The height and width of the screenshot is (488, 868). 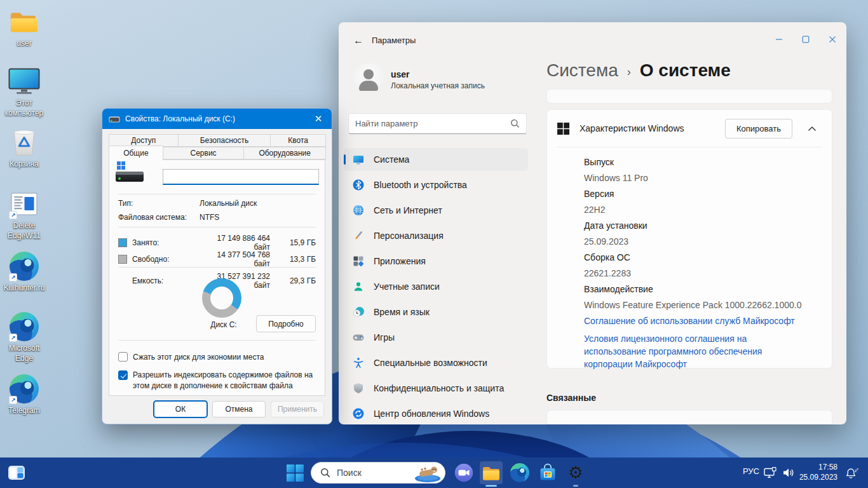 I want to click on notifications-button: zz, so click(x=852, y=473).